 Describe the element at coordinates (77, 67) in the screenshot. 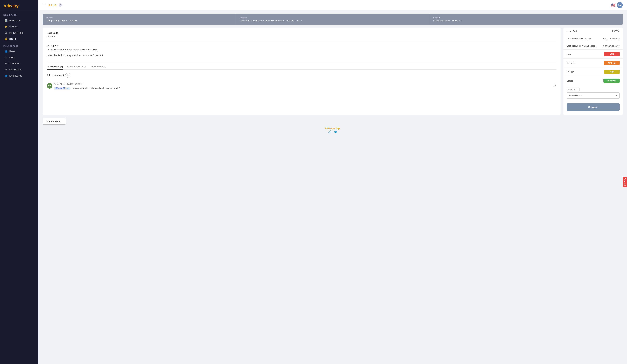

I see `tab-attachments: ATTACHMENTS [3]` at that location.